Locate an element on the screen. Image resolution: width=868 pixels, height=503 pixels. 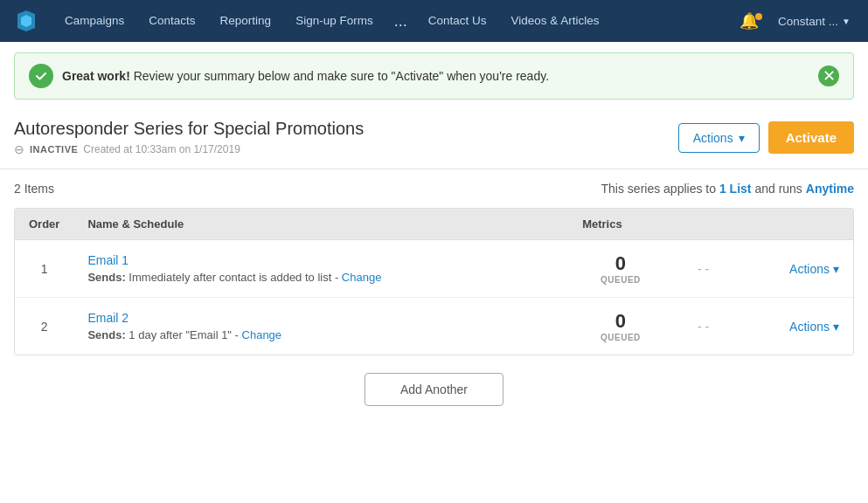
row-name-schedule-1: Email 1 Sends: Immediately after contact… is located at coordinates (321, 269).